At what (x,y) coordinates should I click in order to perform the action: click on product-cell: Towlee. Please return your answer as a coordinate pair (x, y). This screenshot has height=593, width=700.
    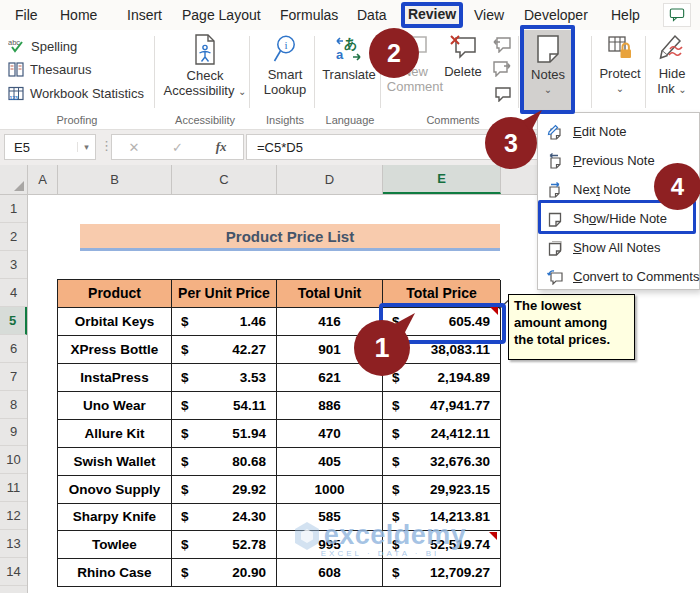
    Looking at the image, I should click on (115, 545).